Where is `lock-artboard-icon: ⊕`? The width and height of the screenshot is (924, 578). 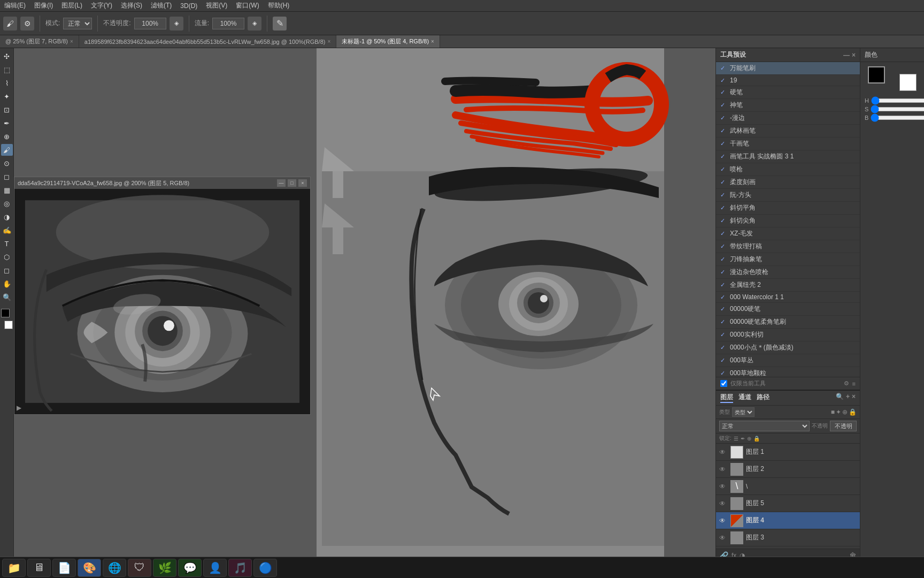
lock-artboard-icon: ⊕ is located at coordinates (845, 412).